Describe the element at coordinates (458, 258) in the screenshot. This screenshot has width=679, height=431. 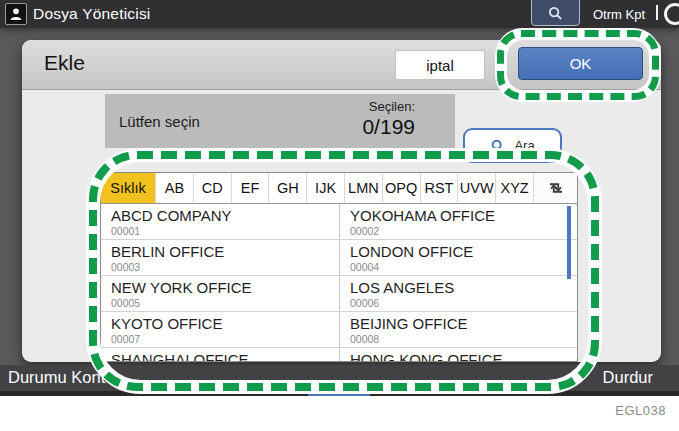
I see `contact-cell: LONDON OFFICE00004` at that location.